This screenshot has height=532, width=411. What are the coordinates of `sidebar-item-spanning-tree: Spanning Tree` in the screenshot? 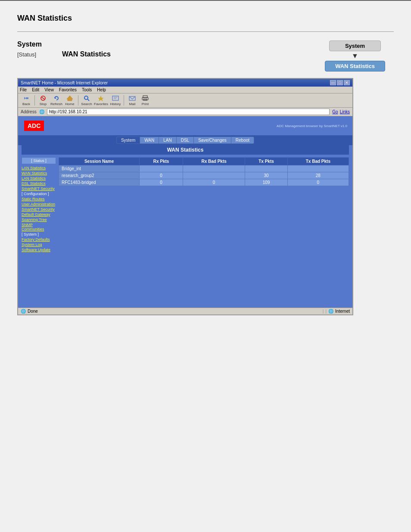 It's located at (39, 220).